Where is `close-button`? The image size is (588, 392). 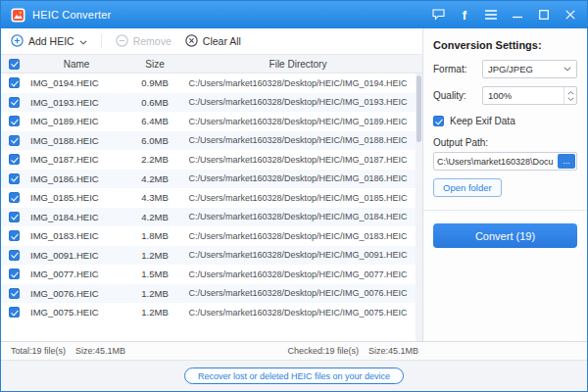 close-button is located at coordinates (570, 15).